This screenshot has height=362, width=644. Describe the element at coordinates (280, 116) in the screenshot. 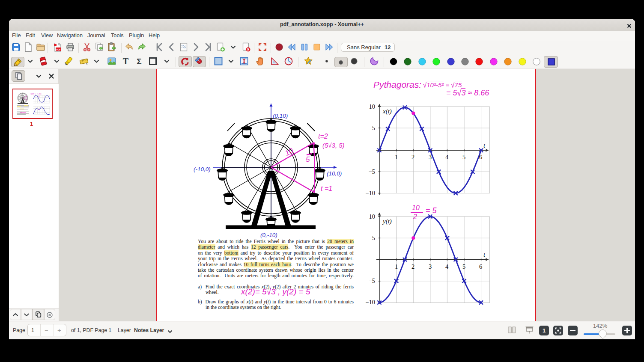

I see `svg-text: (0,10)` at that location.